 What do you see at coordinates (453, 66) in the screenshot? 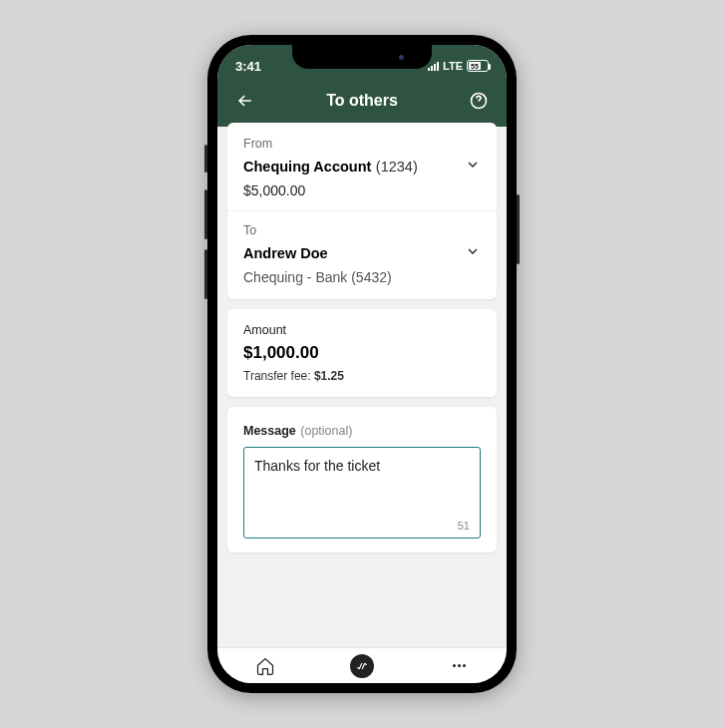
I see `network-label: LTE` at bounding box center [453, 66].